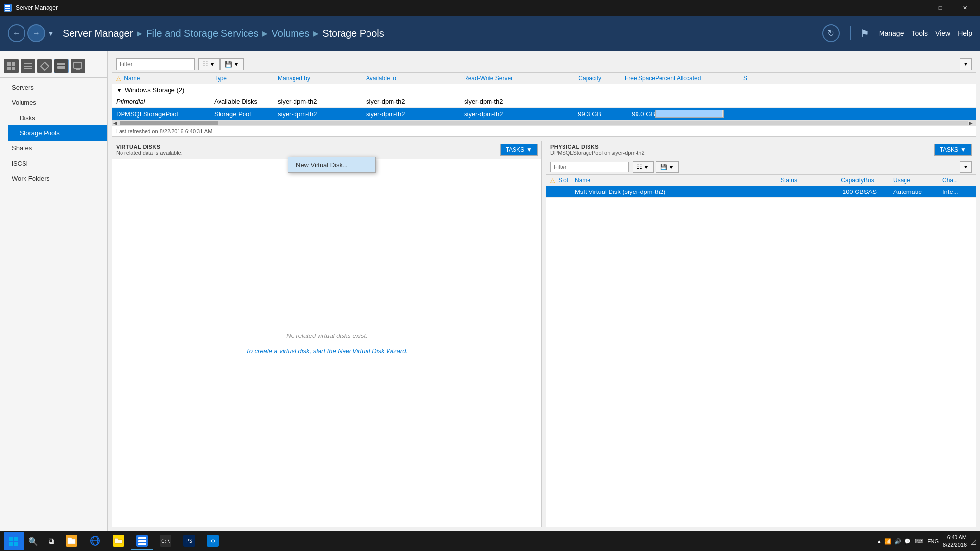  I want to click on tray-chevron: ▲, so click(879, 541).